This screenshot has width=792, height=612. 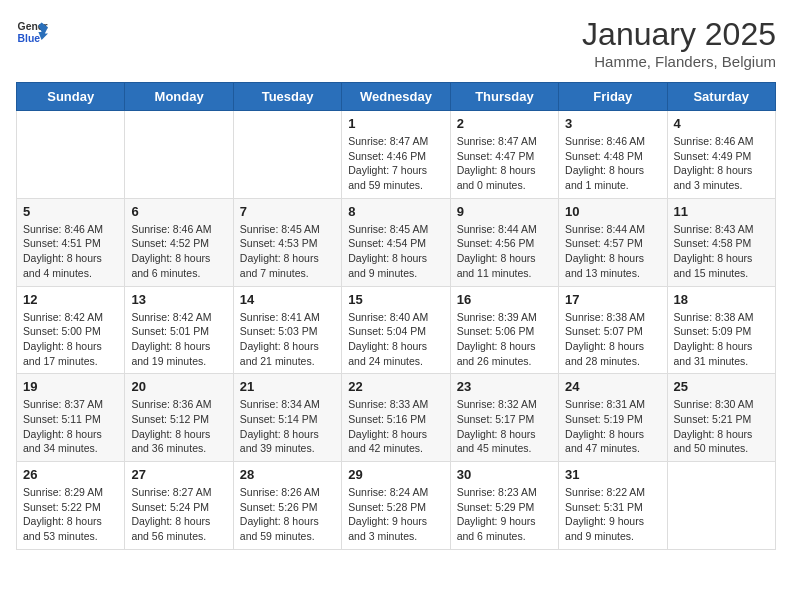 I want to click on day-number: 27, so click(x=178, y=474).